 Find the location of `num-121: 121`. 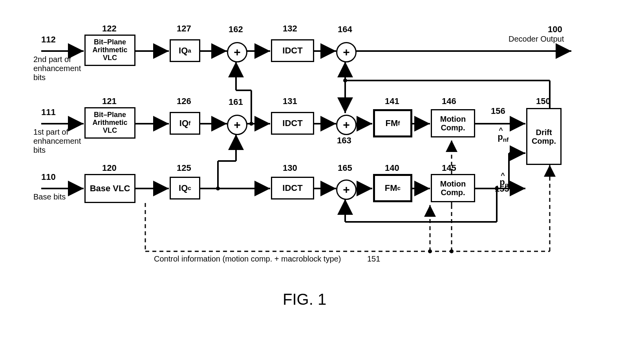

num-121: 121 is located at coordinates (109, 101).